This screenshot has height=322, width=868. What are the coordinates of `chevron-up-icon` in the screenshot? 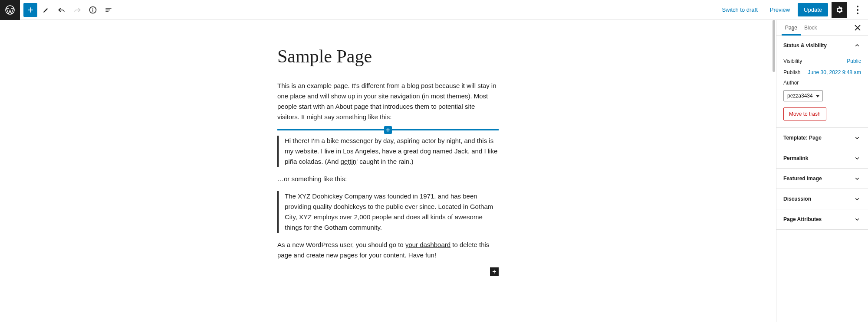 It's located at (857, 46).